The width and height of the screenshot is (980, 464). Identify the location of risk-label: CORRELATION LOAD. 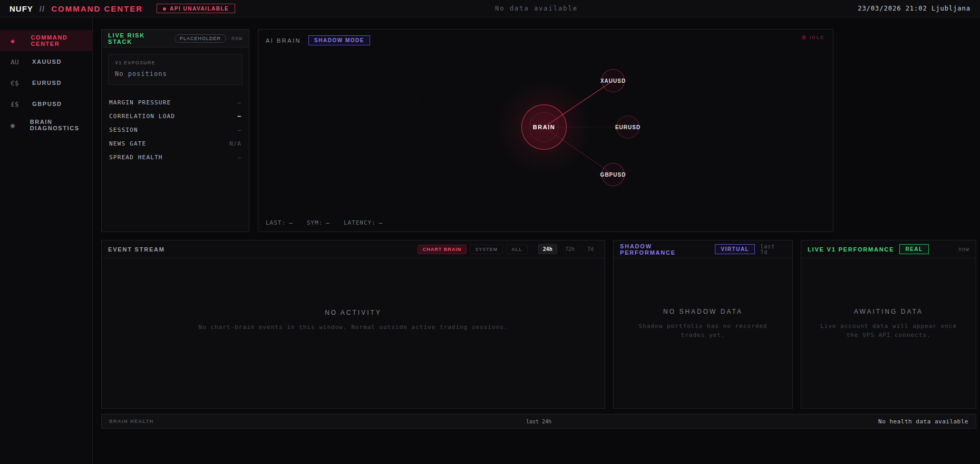
(142, 116).